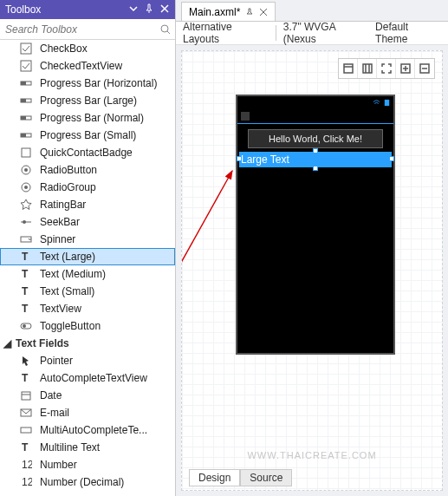 This screenshot has width=448, height=496. I want to click on close-icon, so click(165, 10).